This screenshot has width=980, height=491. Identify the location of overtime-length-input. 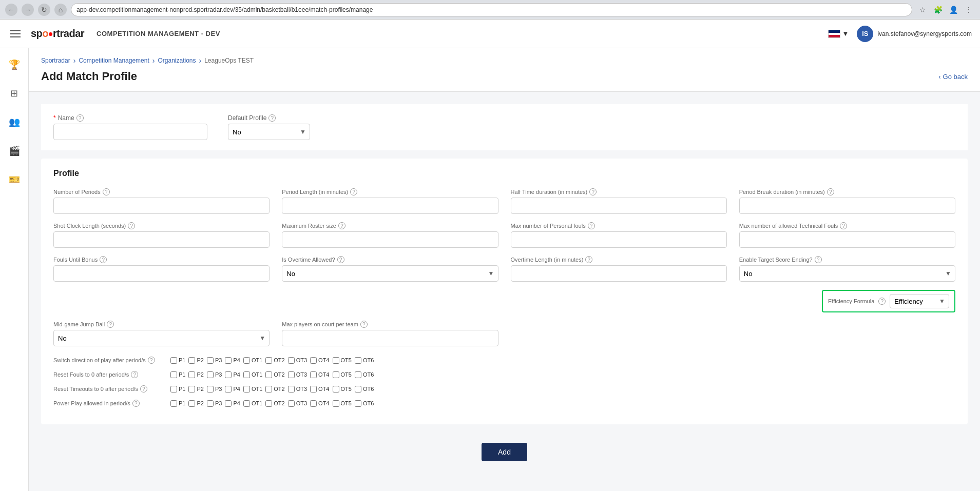
(619, 273).